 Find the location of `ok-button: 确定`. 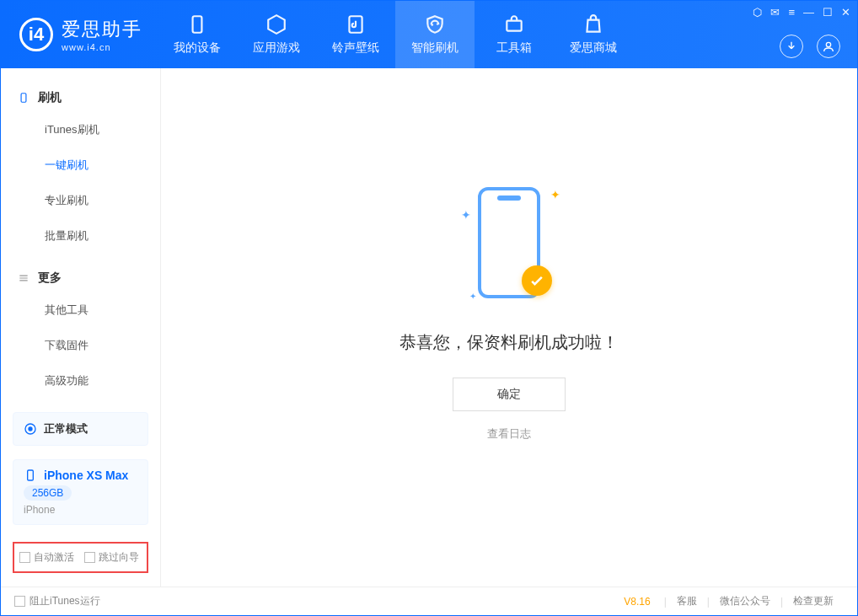

ok-button: 确定 is located at coordinates (509, 394).